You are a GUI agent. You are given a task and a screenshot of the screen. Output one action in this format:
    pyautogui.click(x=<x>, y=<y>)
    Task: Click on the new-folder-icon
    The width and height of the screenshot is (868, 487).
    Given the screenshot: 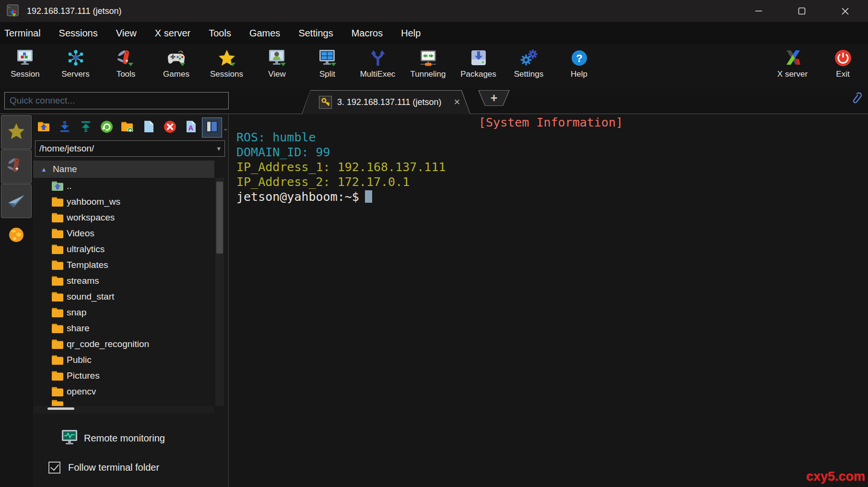 What is the action you would take?
    pyautogui.click(x=127, y=128)
    